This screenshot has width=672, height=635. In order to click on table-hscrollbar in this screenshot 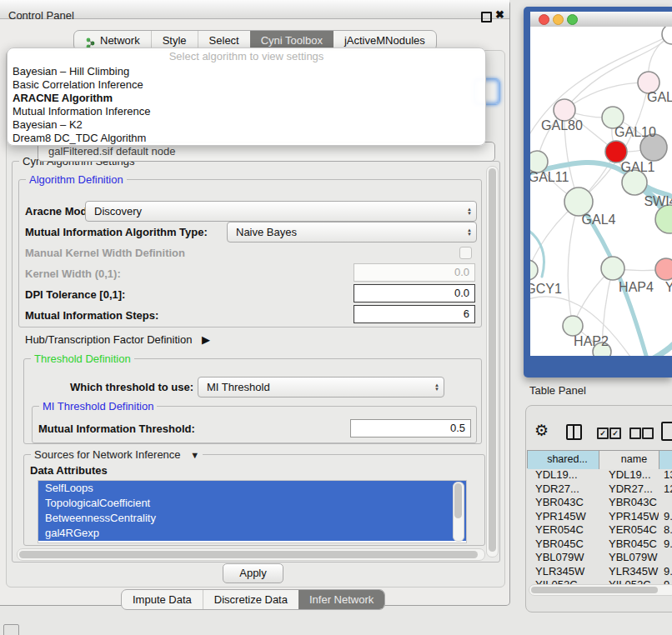, I will do `click(600, 590)`.